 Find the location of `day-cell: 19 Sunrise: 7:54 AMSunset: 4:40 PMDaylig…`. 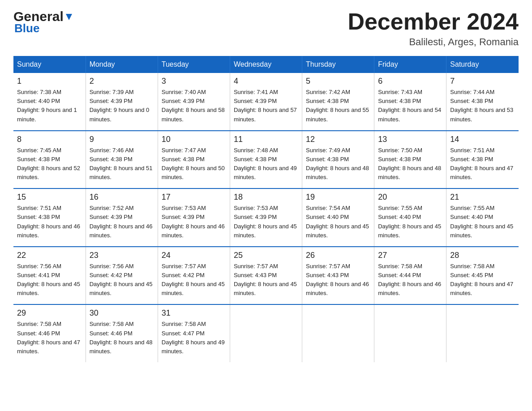

day-cell: 19 Sunrise: 7:54 AMSunset: 4:40 PMDaylig… is located at coordinates (339, 218).